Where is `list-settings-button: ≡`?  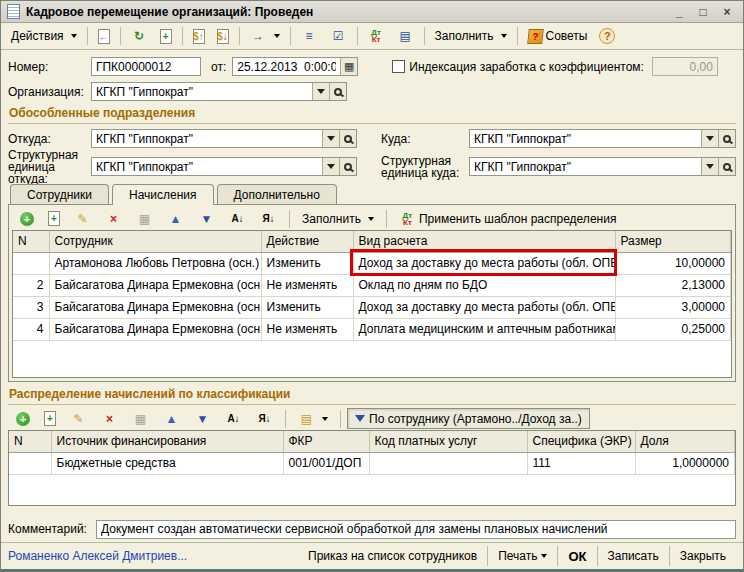 list-settings-button: ≡ is located at coordinates (310, 36).